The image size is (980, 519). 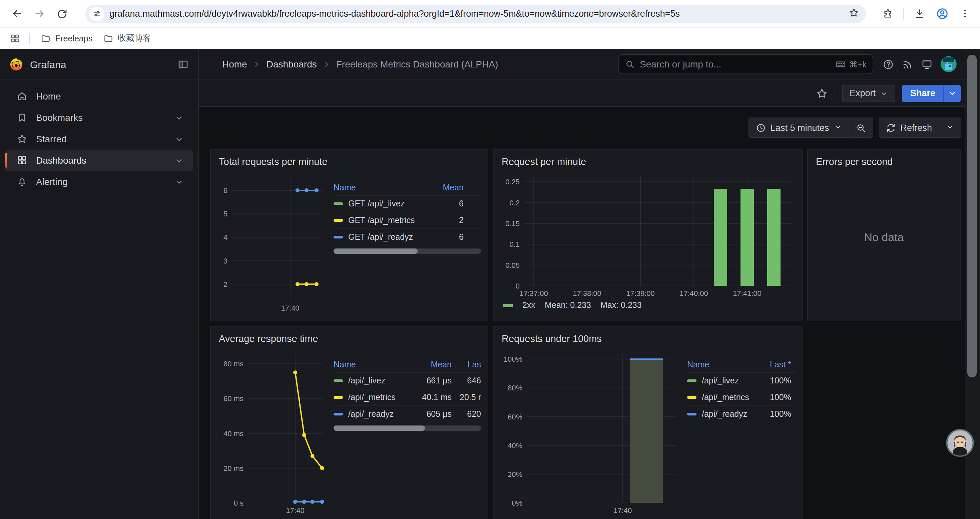 What do you see at coordinates (407, 203) in the screenshot?
I see `legend-row-livez: GET /api/_livez 6` at bounding box center [407, 203].